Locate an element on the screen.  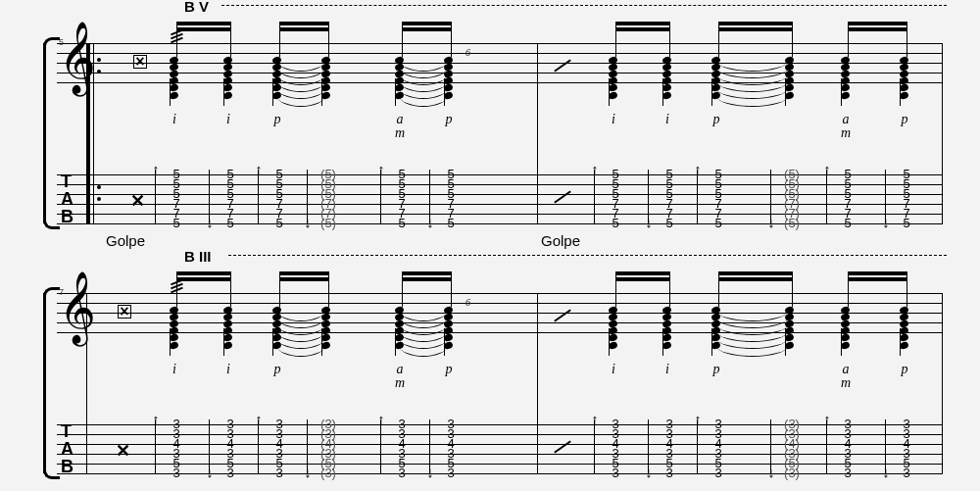
treble-clef-icon: 𝄞 is located at coordinates (77, 308).